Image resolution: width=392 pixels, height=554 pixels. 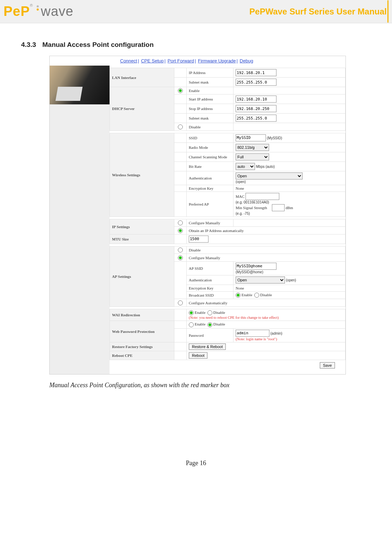 I want to click on section-web-password: Web Password Protection, so click(x=142, y=331).